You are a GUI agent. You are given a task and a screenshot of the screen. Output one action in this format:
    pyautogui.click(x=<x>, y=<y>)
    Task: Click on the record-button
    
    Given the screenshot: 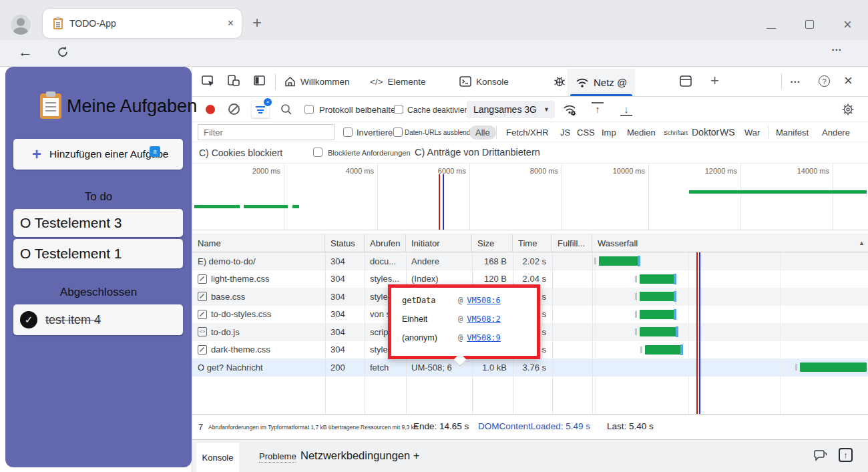 What is the action you would take?
    pyautogui.click(x=210, y=109)
    